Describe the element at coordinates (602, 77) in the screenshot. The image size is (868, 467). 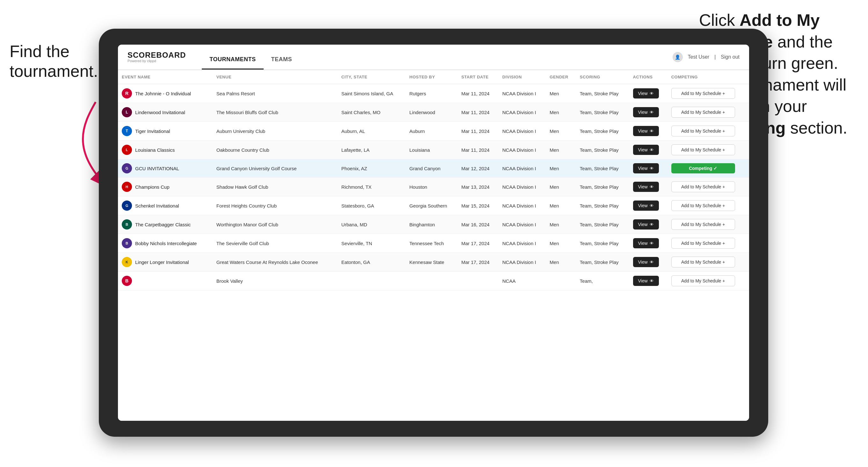
I see `col-scoring: SCORING` at that location.